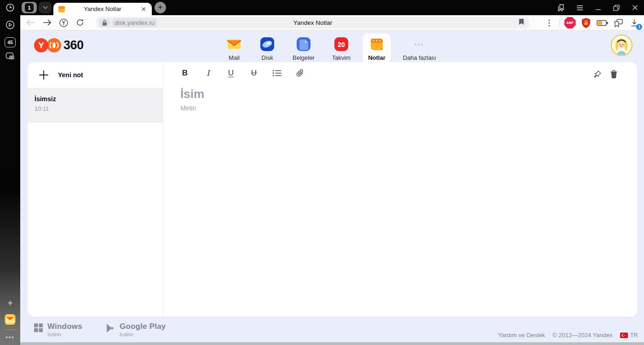  What do you see at coordinates (105, 23) in the screenshot?
I see `lock-icon` at bounding box center [105, 23].